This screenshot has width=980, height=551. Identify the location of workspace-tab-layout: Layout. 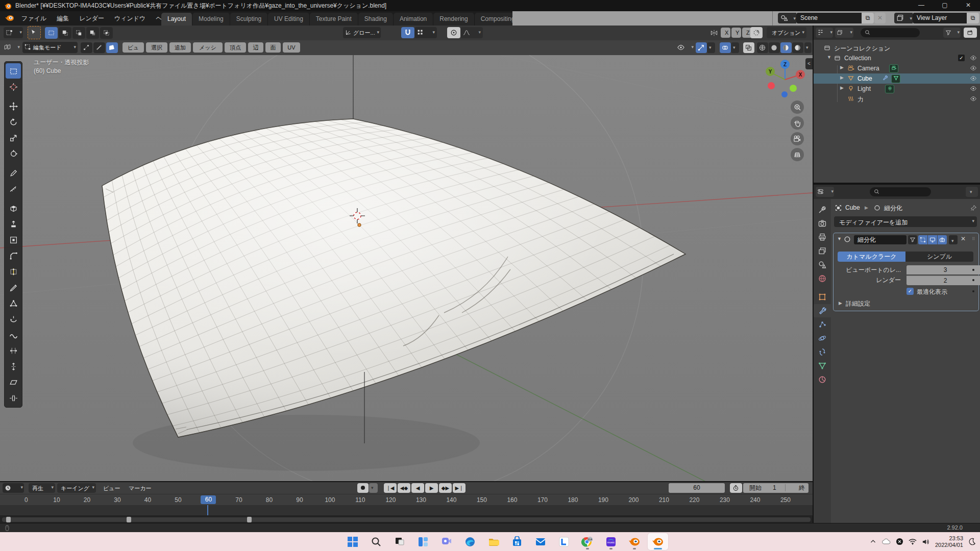
(177, 19).